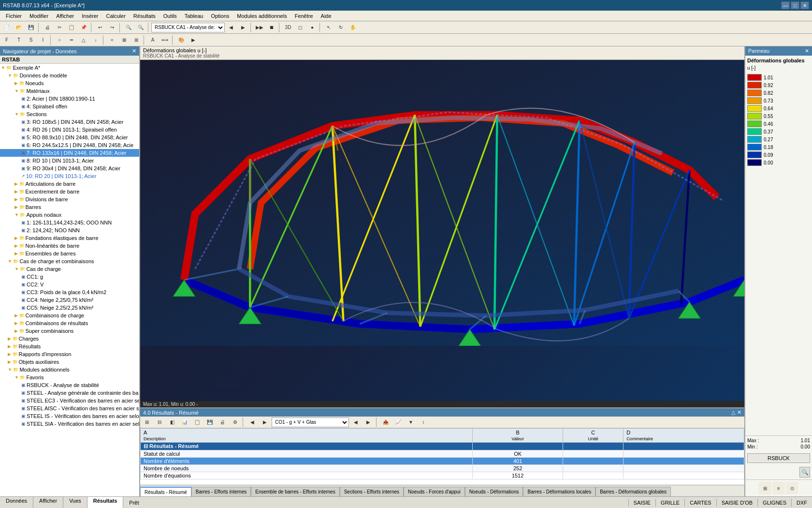 The image size is (812, 508). Describe the element at coordinates (7, 28) in the screenshot. I see `new-btn: 📄` at that location.